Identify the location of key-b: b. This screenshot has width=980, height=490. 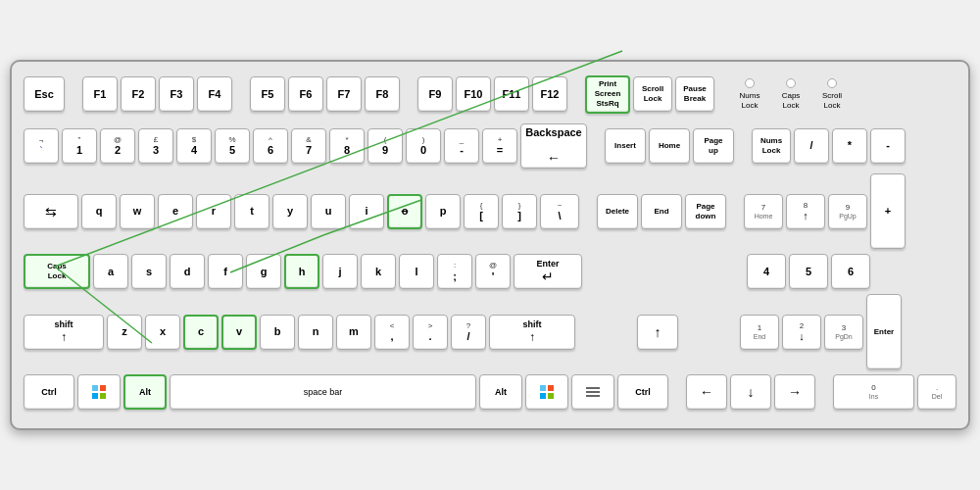
(277, 332).